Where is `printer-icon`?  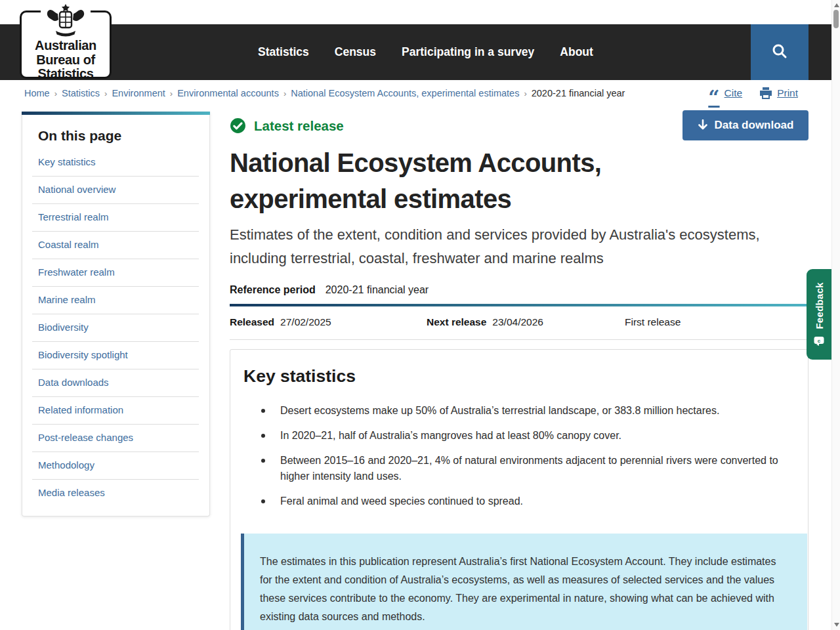
printer-icon is located at coordinates (766, 93).